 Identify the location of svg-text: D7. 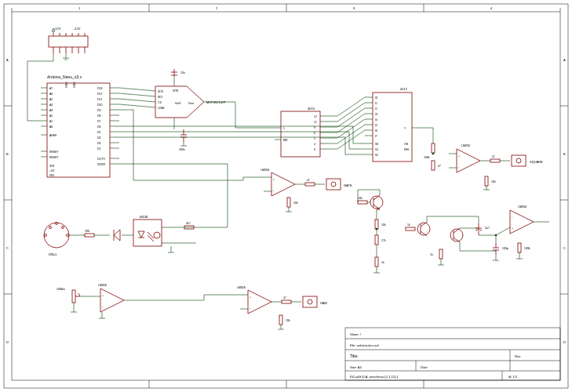
(99, 122).